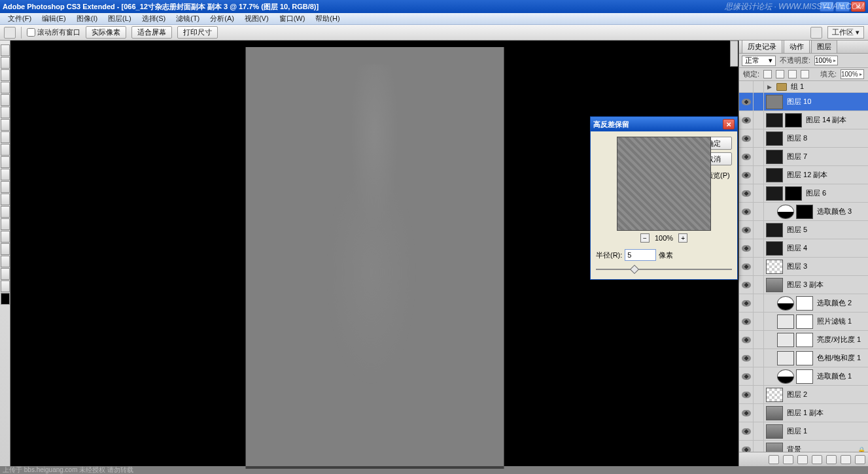  What do you see at coordinates (841, 377) in the screenshot?
I see `layer-name-label: 选取颜色 1` at bounding box center [841, 377].